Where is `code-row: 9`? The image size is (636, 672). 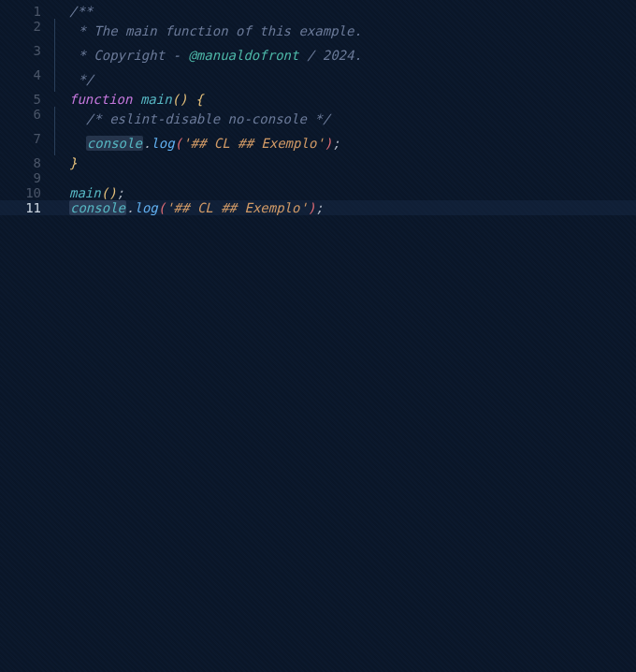
code-row: 9 is located at coordinates (318, 178).